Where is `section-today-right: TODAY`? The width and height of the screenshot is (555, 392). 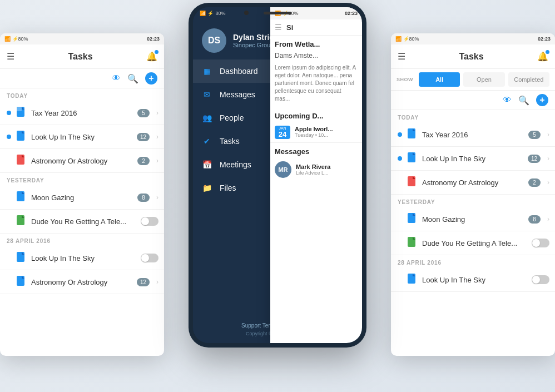 section-today-right: TODAY is located at coordinates (473, 117).